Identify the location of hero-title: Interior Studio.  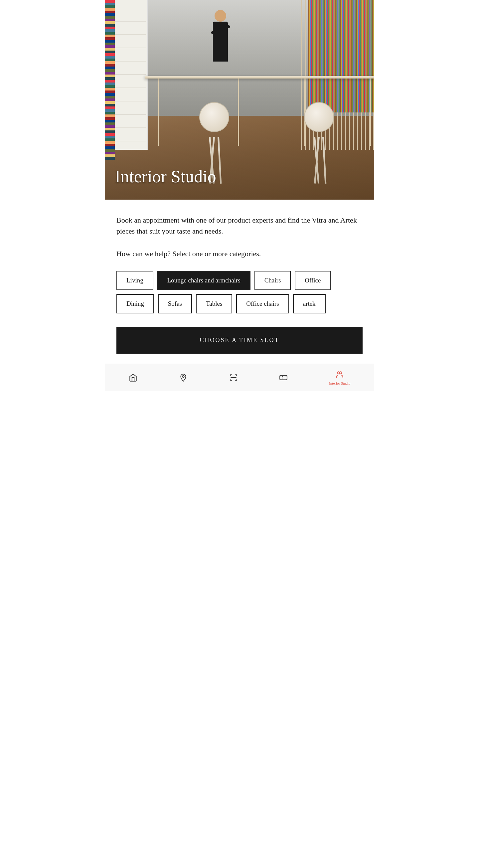
(166, 177).